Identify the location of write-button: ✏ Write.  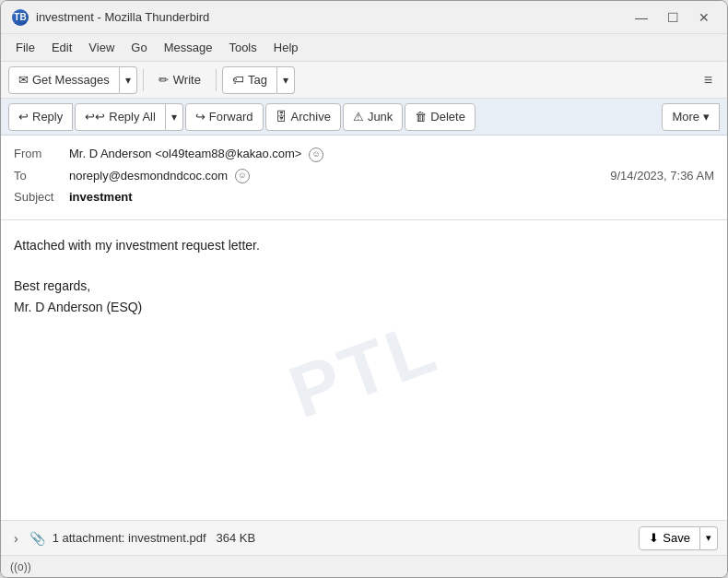
(180, 80).